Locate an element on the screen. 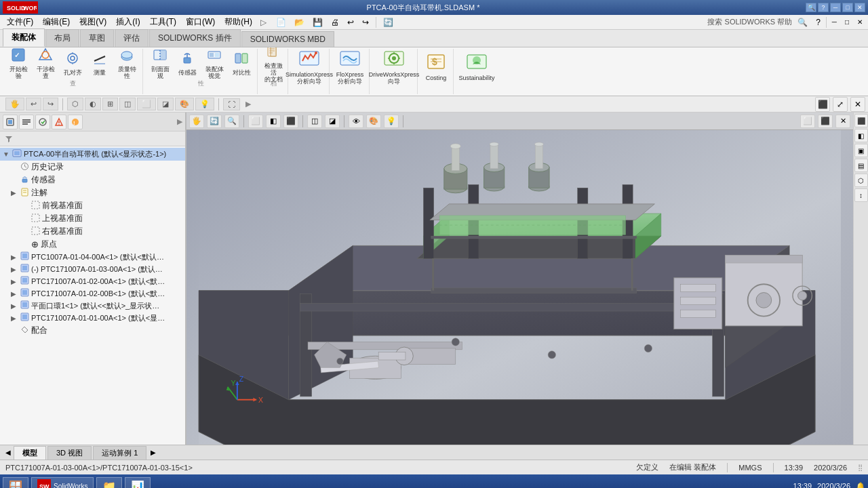  vp-icon-4: ⬡ is located at coordinates (75, 104).